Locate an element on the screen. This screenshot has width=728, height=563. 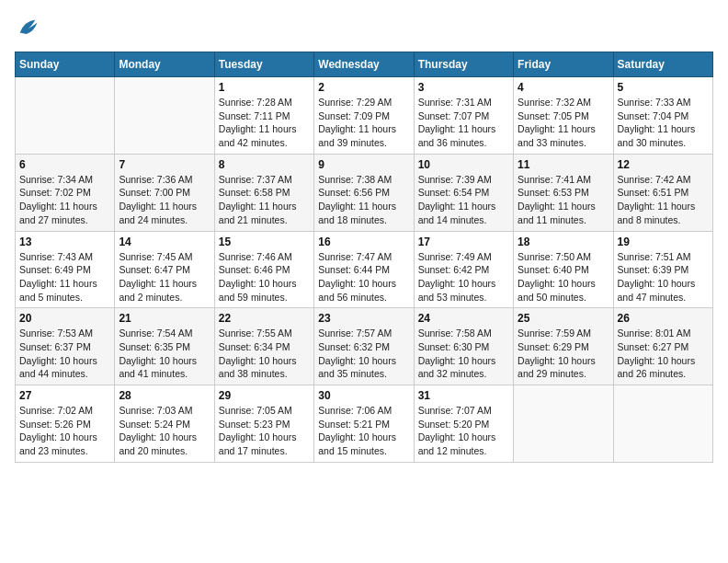
day-info: Sunrise: 7:39 AM Sunset: 6:54 PM Dayligh… is located at coordinates (463, 201).